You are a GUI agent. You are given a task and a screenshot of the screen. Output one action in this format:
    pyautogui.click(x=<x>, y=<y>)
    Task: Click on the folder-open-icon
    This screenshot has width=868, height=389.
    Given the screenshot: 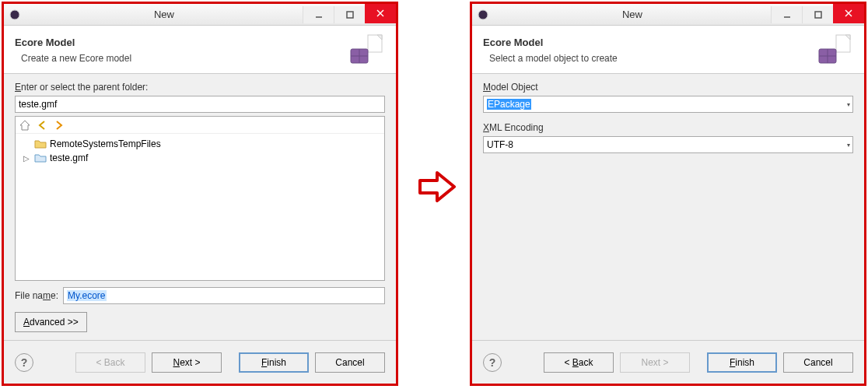 What is the action you would take?
    pyautogui.click(x=40, y=158)
    